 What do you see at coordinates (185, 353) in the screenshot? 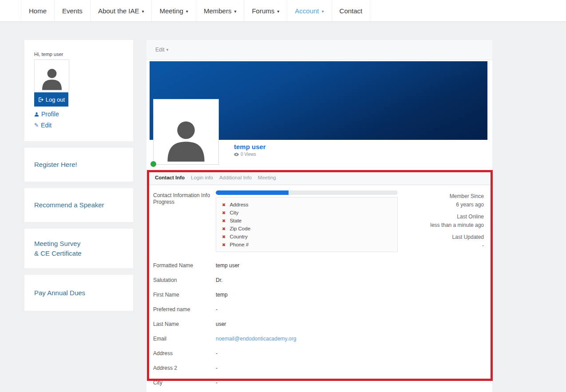
I see `field-label: Address` at bounding box center [185, 353].